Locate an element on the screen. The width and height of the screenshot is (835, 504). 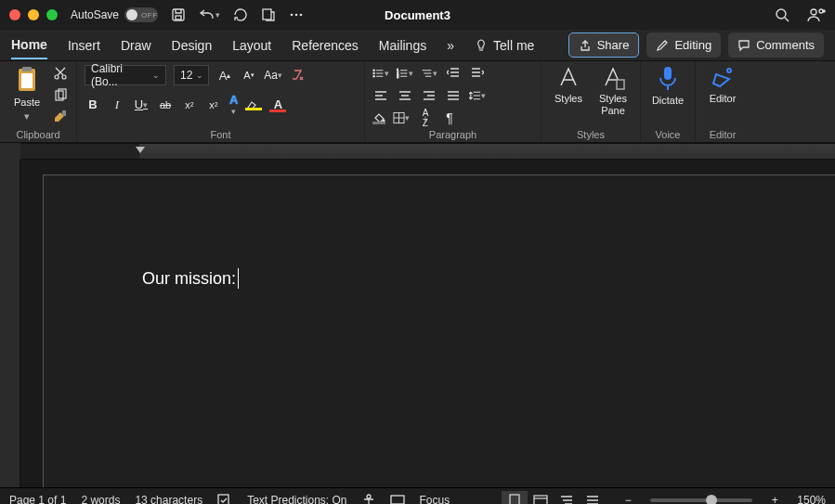
chevron-down-icon: ▾ is located at coordinates (27, 117).